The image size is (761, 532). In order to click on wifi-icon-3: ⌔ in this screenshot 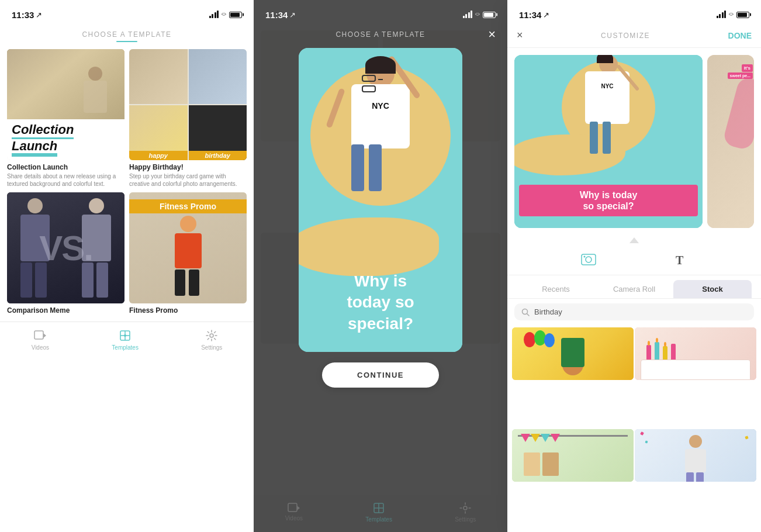, I will do `click(731, 15)`.